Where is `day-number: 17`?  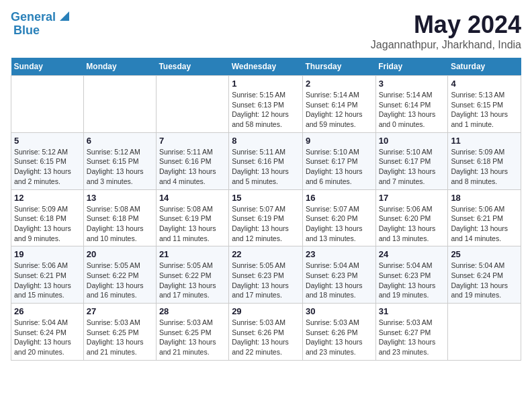
day-number: 17 is located at coordinates (412, 197).